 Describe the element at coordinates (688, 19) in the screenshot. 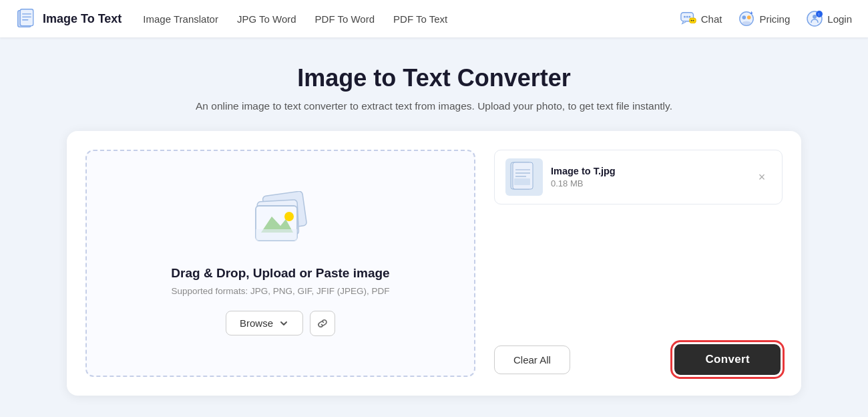

I see `chat-icon` at that location.